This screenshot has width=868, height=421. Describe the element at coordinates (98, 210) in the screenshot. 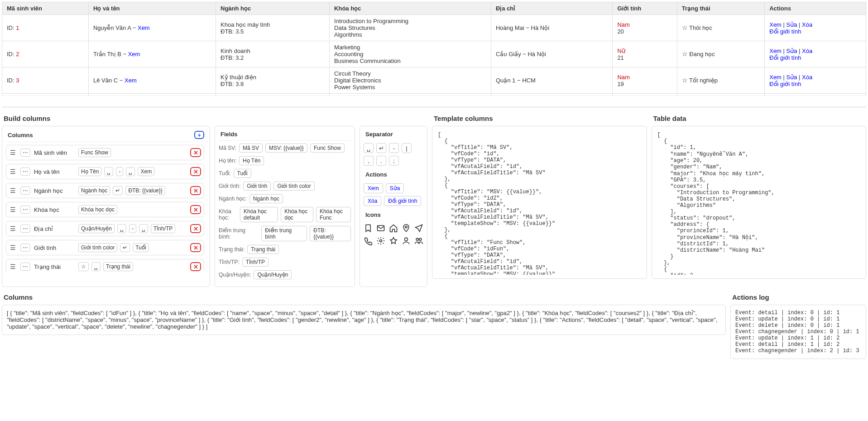

I see `field-chip: Khóa học dọc` at that location.